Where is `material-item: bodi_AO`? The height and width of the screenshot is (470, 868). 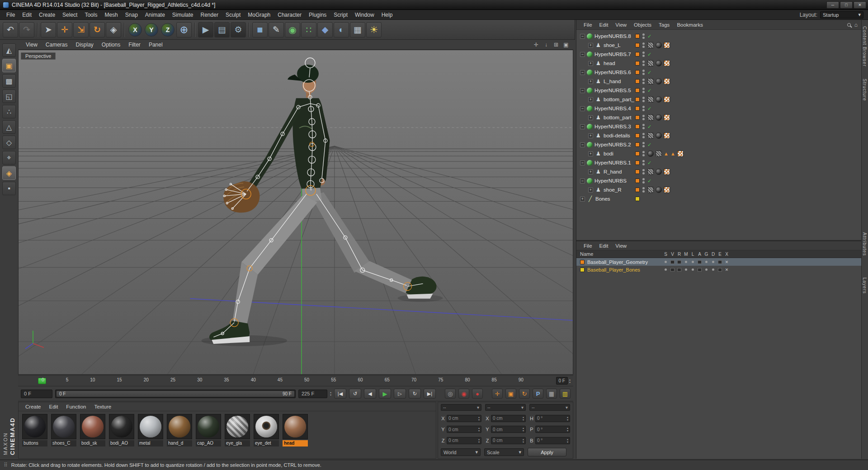
material-item: bodi_AO is located at coordinates (122, 430).